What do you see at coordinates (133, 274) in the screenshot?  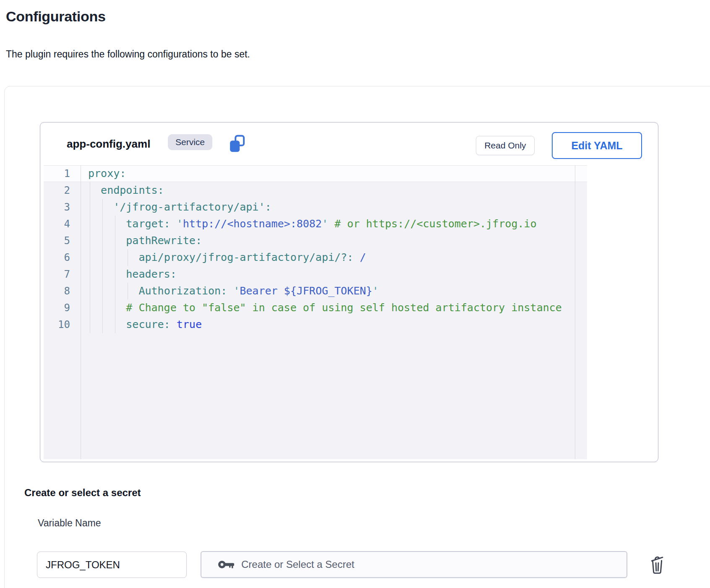 I see `code-line-text: headers:` at bounding box center [133, 274].